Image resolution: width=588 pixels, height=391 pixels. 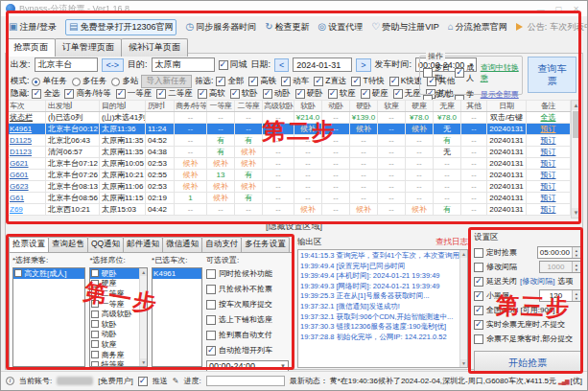 What do you see at coordinates (287, 27) in the screenshot?
I see `toolbar-item-check-update: ↻检查更新` at bounding box center [287, 27].